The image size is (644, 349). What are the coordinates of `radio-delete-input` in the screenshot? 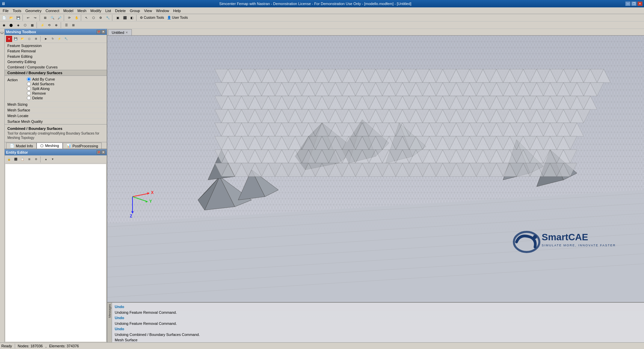 It's located at (29, 98).